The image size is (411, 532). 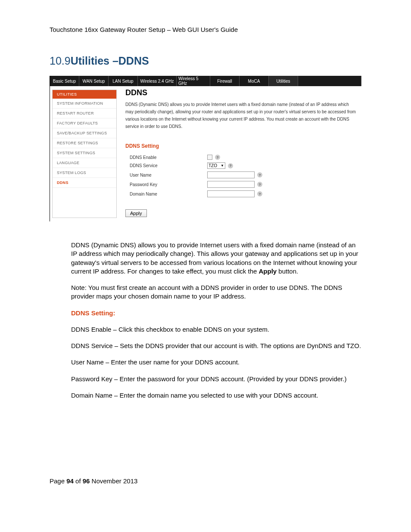 What do you see at coordinates (166, 184) in the screenshot?
I see `label-password: Password Key` at bounding box center [166, 184].